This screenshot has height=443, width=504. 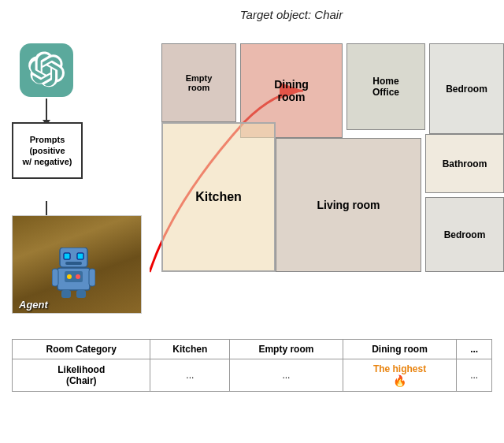 I want to click on row-label-likelihood: Likelihood(Chair), so click(x=82, y=375).